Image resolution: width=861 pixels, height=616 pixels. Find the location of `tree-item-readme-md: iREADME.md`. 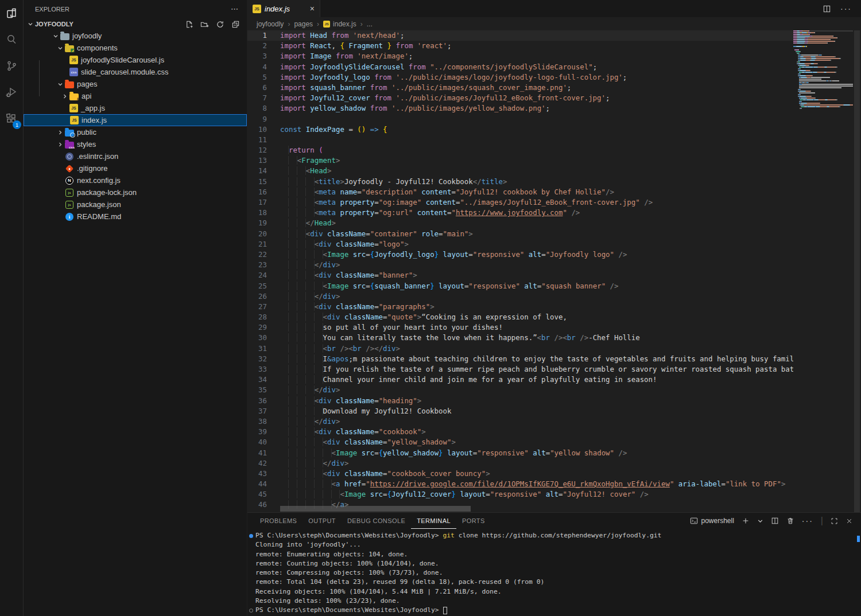

tree-item-readme-md: iREADME.md is located at coordinates (135, 217).